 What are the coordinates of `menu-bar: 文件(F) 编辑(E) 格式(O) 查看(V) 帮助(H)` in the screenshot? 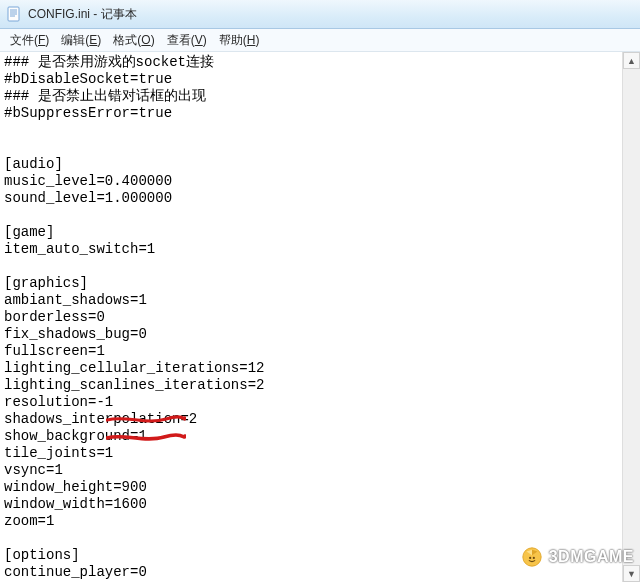 It's located at (320, 40).